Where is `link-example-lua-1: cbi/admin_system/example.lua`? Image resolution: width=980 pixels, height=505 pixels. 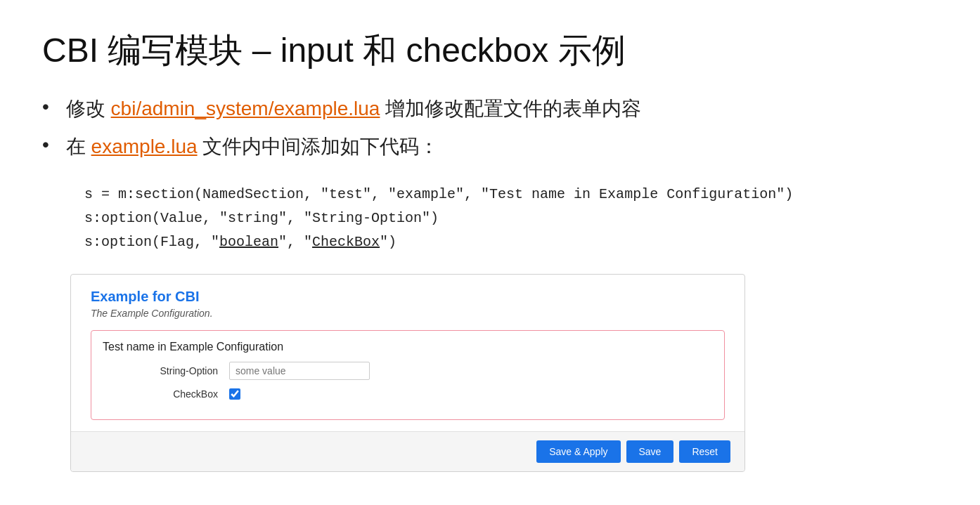
link-example-lua-1: cbi/admin_system/example.lua is located at coordinates (246, 108).